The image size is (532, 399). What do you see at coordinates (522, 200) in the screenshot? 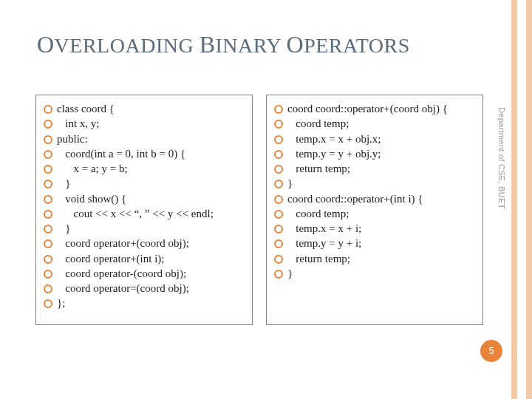
I see `accent-stripe-gap` at bounding box center [522, 200].